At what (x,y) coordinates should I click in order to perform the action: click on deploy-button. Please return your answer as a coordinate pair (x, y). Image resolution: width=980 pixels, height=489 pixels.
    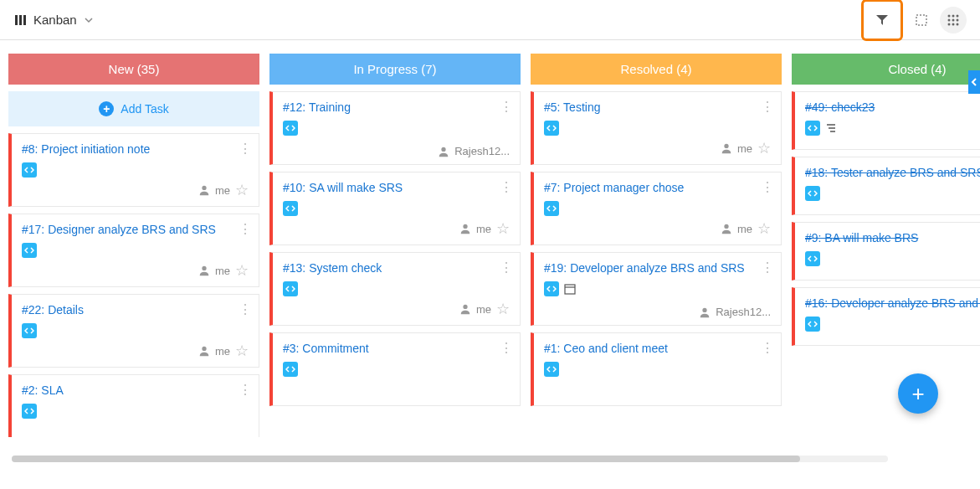
    Looking at the image, I should click on (921, 20).